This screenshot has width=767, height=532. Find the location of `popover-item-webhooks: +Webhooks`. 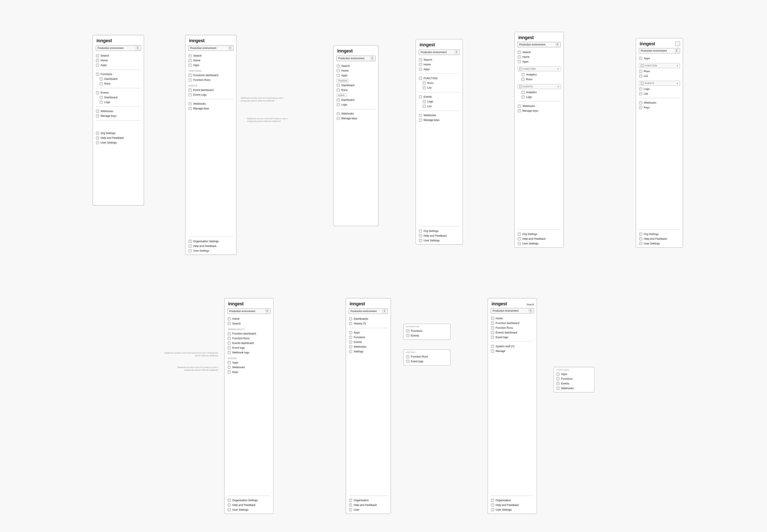

popover-item-webhooks: +Webhooks is located at coordinates (574, 388).